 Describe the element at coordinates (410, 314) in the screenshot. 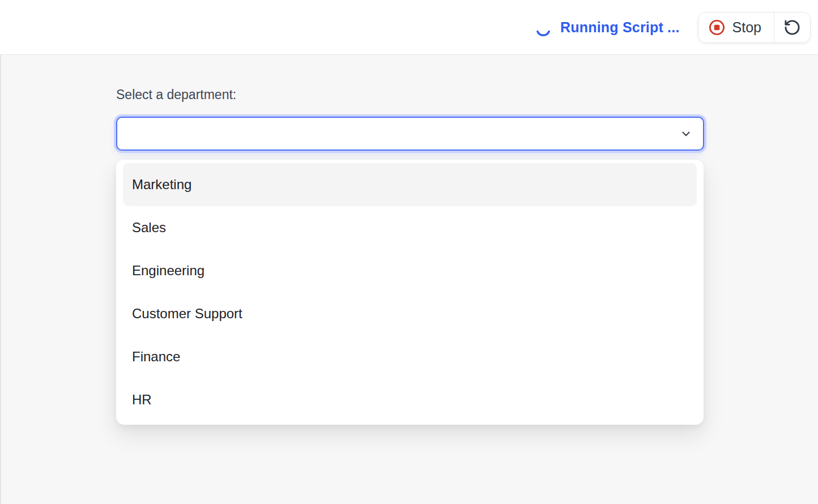

I see `dropdown-option-customer-support: Customer Support` at that location.